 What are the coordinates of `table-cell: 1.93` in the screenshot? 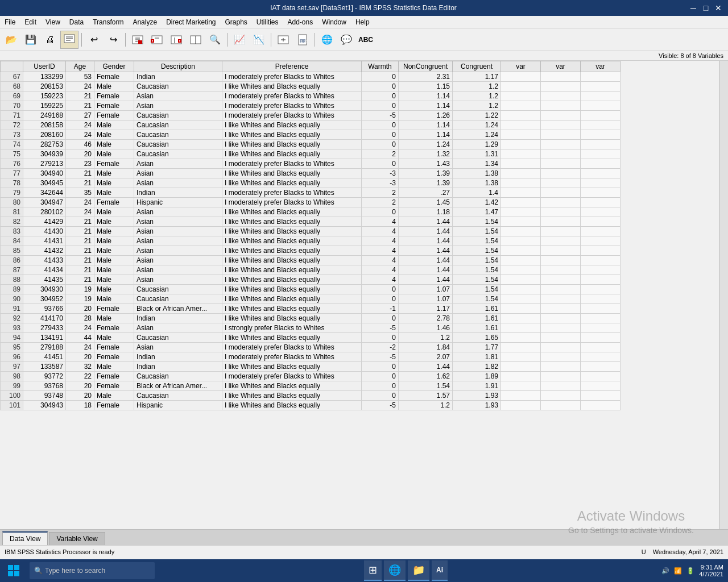 It's located at (477, 396).